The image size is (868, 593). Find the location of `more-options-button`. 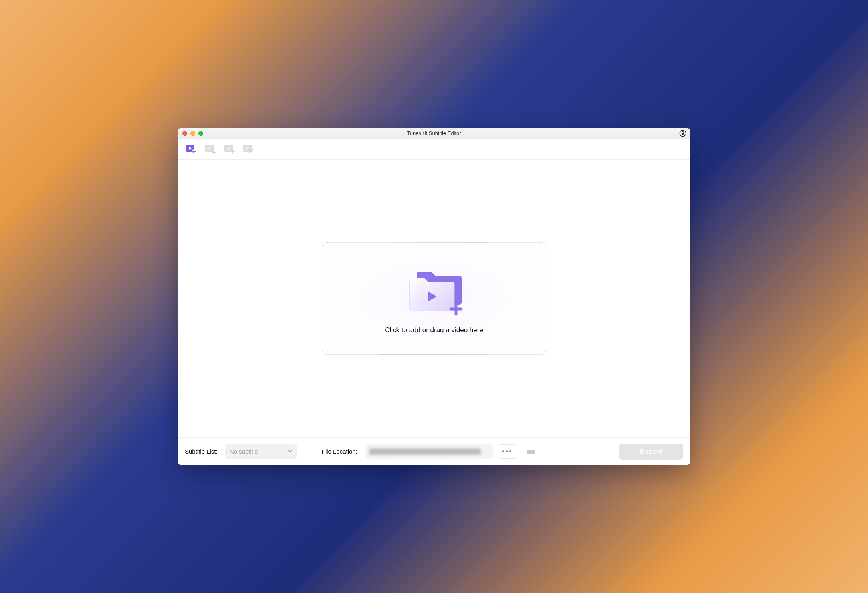

more-options-button is located at coordinates (507, 452).